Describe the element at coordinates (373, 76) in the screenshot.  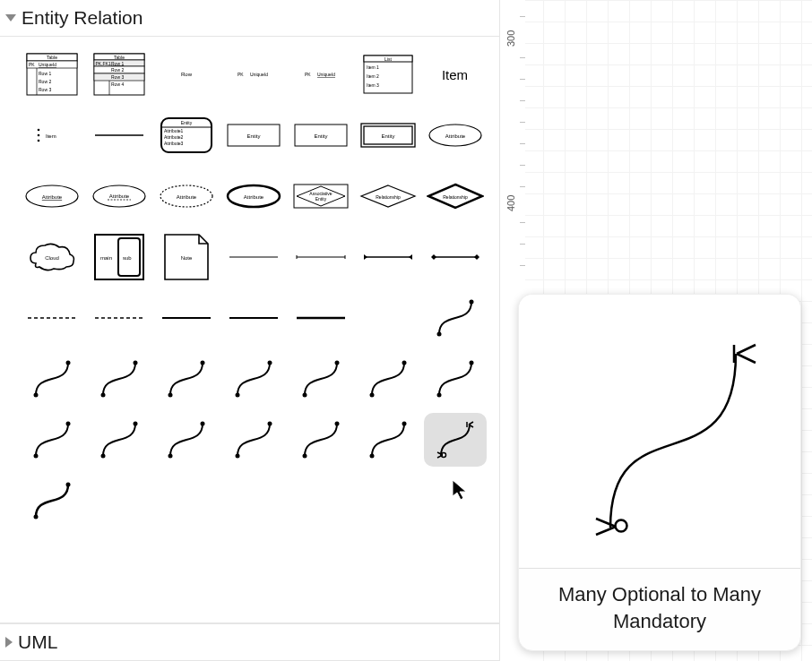
I see `svg-text: Item 2` at that location.